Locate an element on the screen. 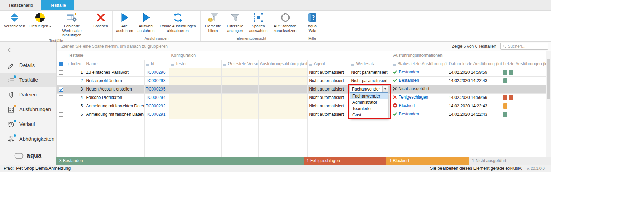 The height and width of the screenshot is (201, 644). agent-cell: Nicht automatisiert is located at coordinates (328, 106).